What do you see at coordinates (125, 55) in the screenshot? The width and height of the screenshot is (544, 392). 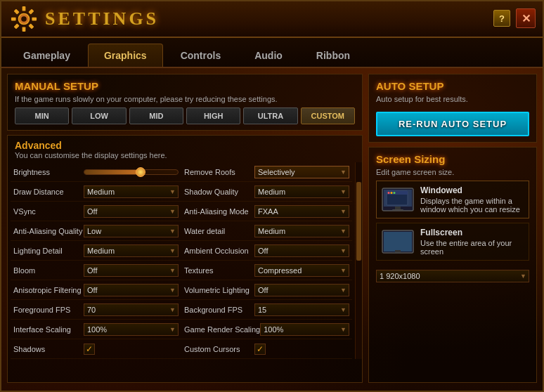 I see `tab-graphics: Graphics` at bounding box center [125, 55].